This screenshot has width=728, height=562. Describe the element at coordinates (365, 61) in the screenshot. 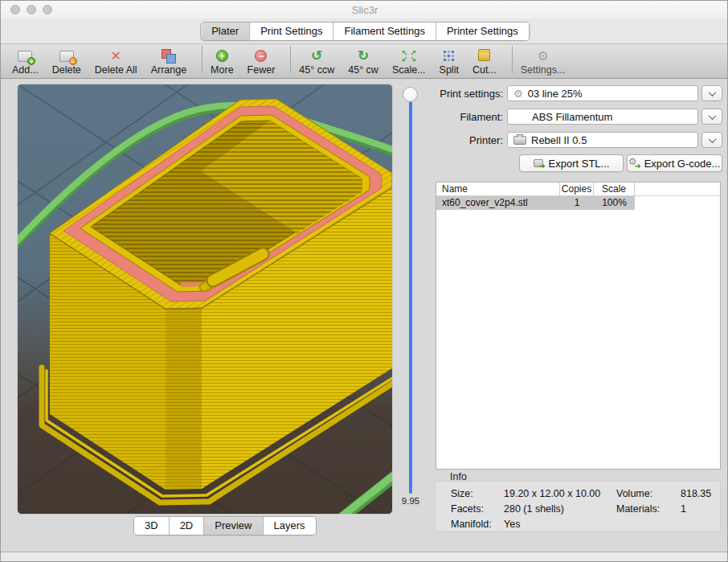

I see `toolbar: + Add... − Delete ✕ Delete All Arrange +…` at that location.